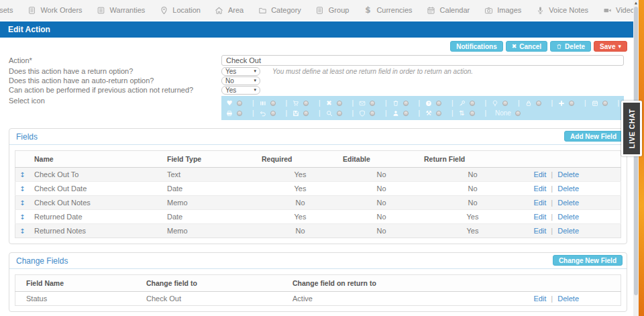  Describe the element at coordinates (588, 260) in the screenshot. I see `change-new-field-button: Change New Field` at that location.